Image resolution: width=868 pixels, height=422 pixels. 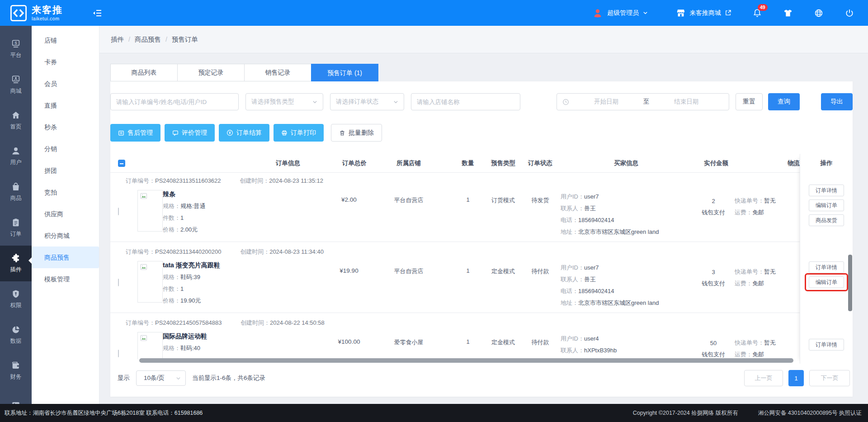 I want to click on footer-beian: 湘公网安备 43010402000895号 执照认证, so click(x=810, y=413).